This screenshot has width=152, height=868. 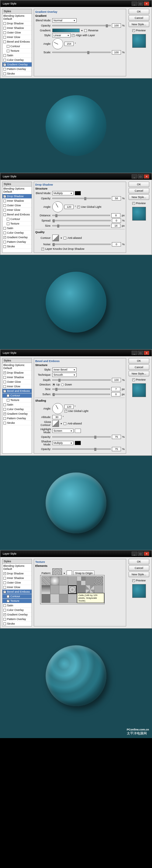 I want to click on spread-input: 0, so click(x=117, y=220).